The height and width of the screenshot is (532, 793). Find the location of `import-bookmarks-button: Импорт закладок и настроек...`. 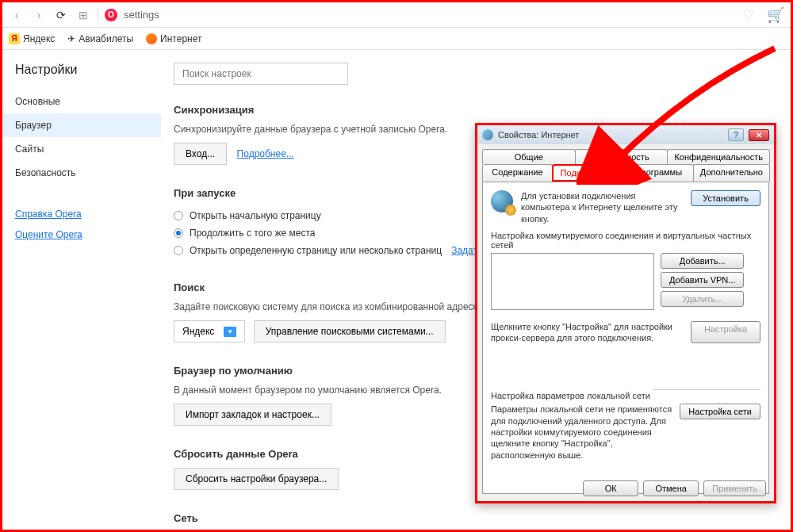

import-bookmarks-button: Импорт закладок и настроек... is located at coordinates (252, 415).